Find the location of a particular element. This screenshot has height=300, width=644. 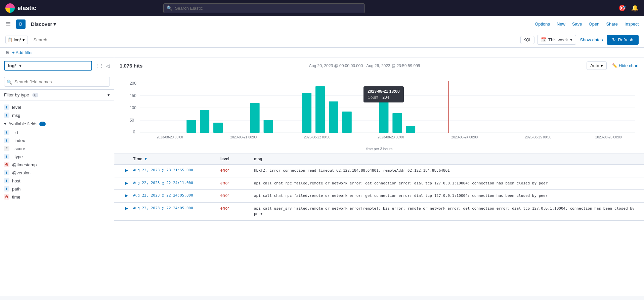

field-type-badge-level: t is located at coordinates (7, 107).